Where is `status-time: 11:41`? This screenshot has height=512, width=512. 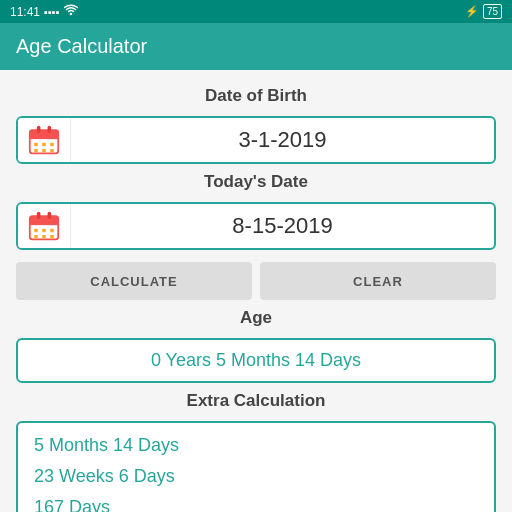
status-time: 11:41 is located at coordinates (25, 12).